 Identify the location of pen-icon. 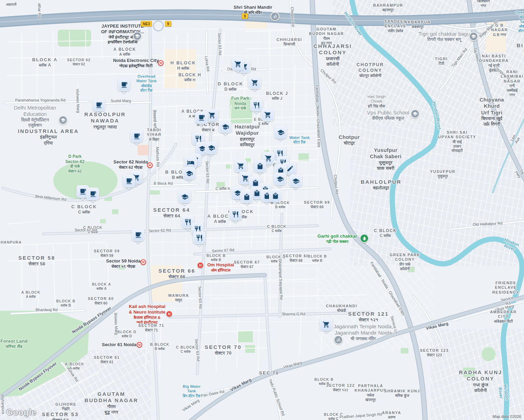
(290, 169).